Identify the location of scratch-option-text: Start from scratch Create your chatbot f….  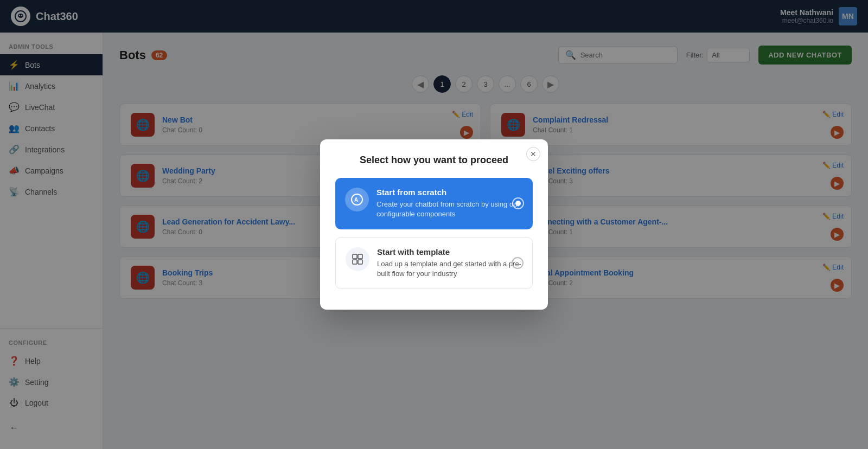
(450, 203).